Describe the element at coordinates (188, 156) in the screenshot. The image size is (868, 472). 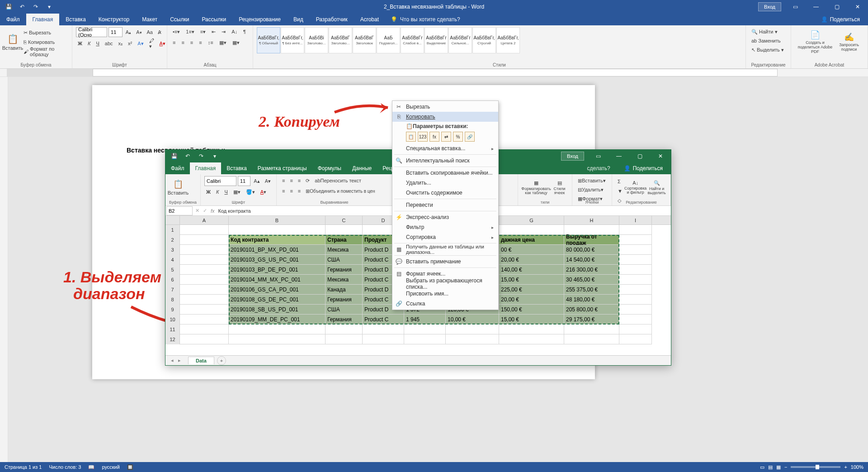
I see `undo-icon: ↶` at that location.